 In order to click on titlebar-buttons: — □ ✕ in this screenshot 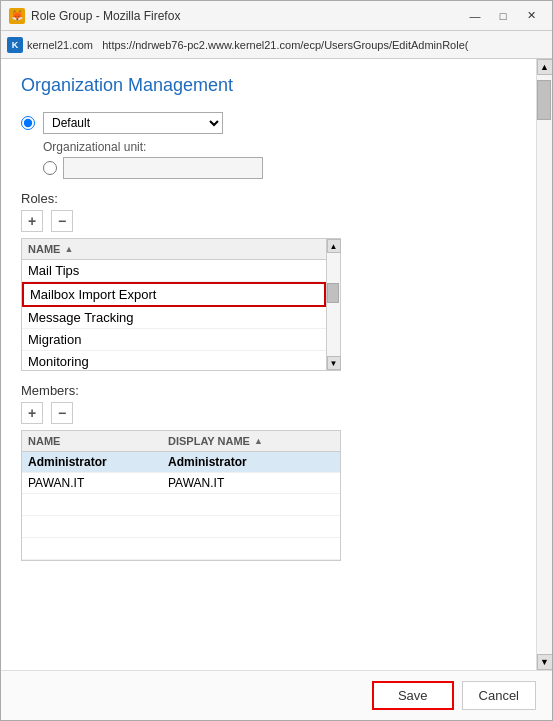, I will do `click(503, 16)`.